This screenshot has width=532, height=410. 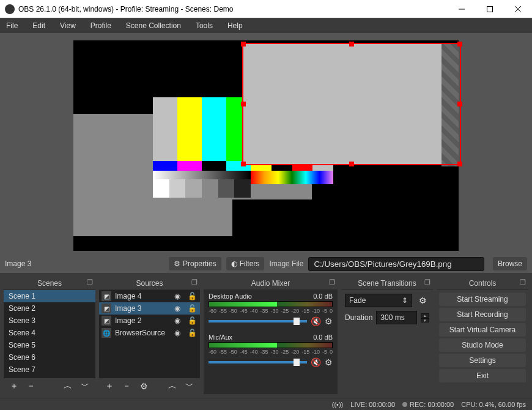 What do you see at coordinates (109, 386) in the screenshot?
I see `source-add-button: ＋` at bounding box center [109, 386].